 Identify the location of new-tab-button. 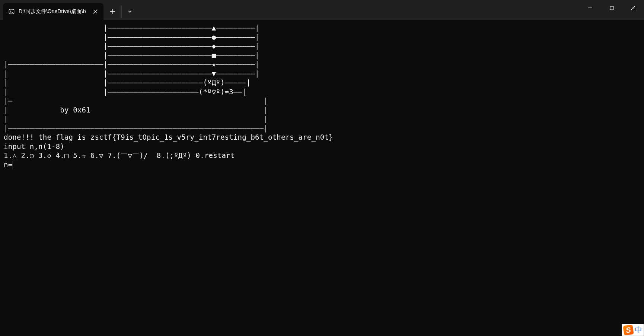
(112, 12).